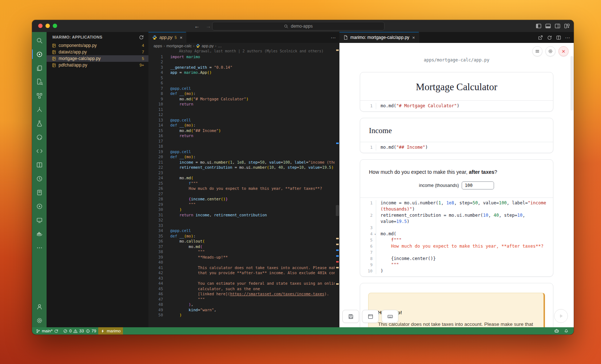 The width and height of the screenshot is (601, 364). Describe the element at coordinates (457, 219) in the screenshot. I see `code-line: 2retirement_contribution = mo.ui.number(…` at that location.